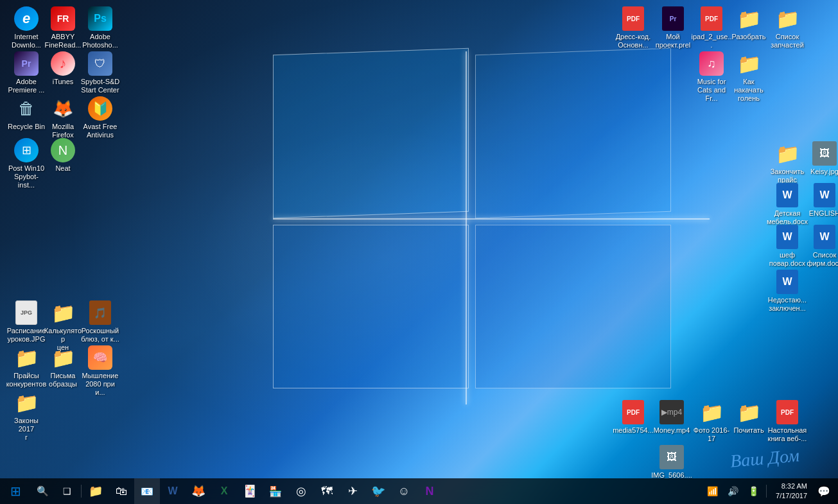 The image size is (838, 504). What do you see at coordinates (819, 200) in the screenshot?
I see `icon-english: W ENGLISH` at bounding box center [819, 200].